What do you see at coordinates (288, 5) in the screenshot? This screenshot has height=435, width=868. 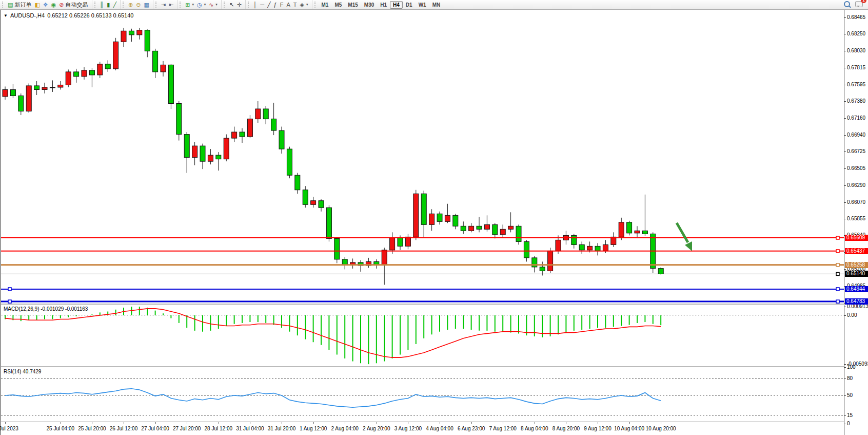 I see `text-button: A` at bounding box center [288, 5].